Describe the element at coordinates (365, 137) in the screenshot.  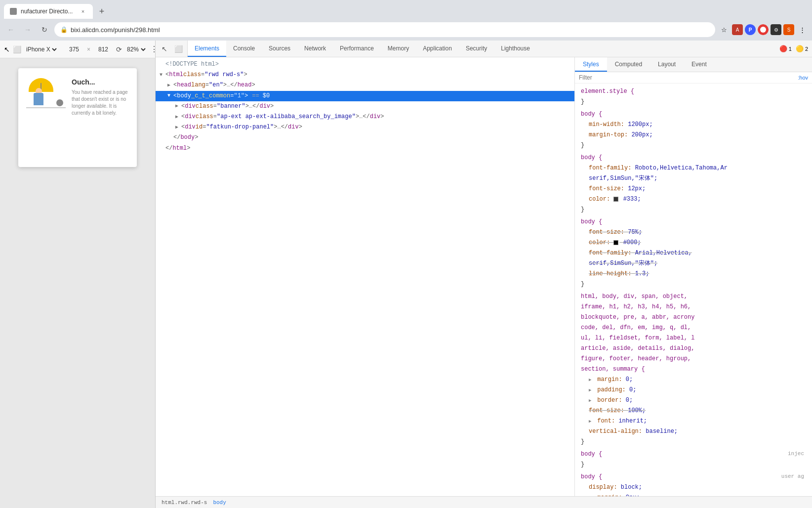
I see `html-line-body-close: </body>` at that location.